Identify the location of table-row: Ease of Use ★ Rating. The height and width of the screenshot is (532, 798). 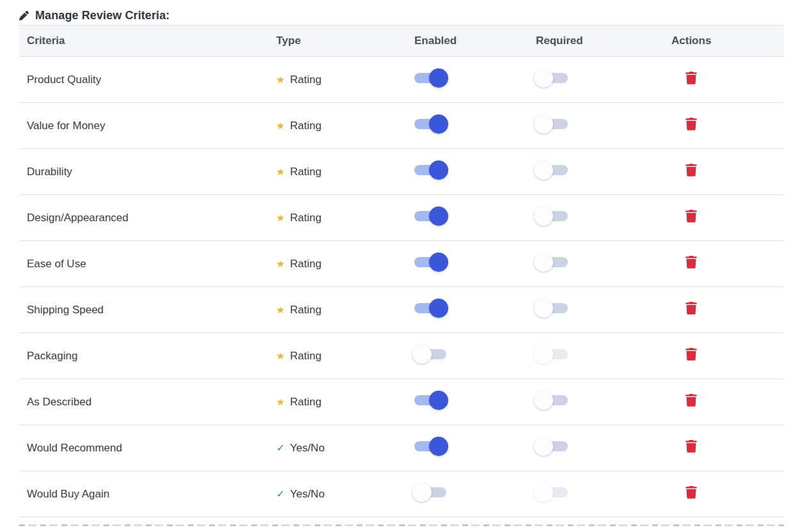
(402, 264).